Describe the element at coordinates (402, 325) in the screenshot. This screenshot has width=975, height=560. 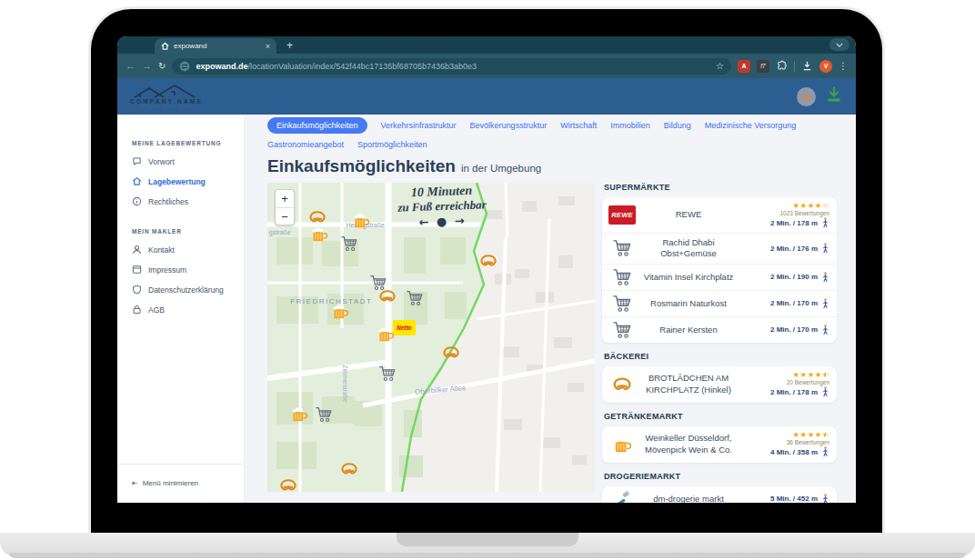
I see `netto-logo-map-marker-icon: Netto` at that location.